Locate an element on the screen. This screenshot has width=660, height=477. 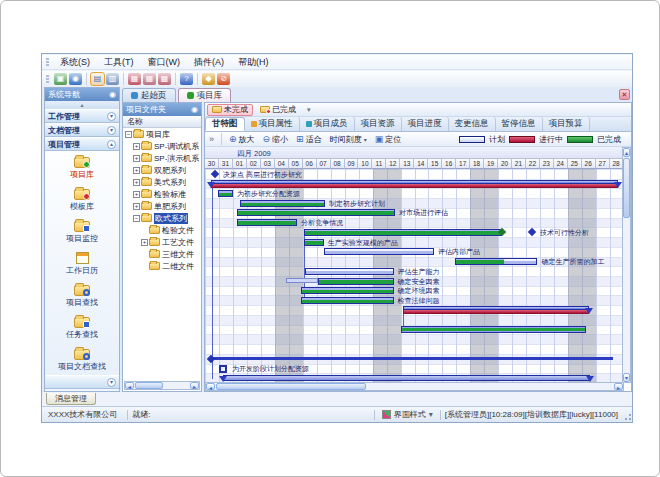
gantt-horizontal-scrollbar: ◂ ▸ is located at coordinates (414, 386).